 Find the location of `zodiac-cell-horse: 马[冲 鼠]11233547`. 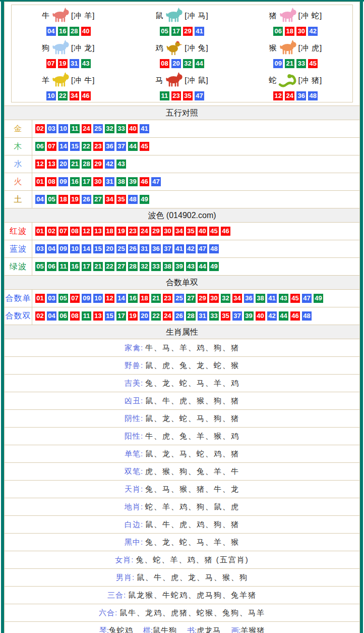

zodiac-cell-horse: 马[冲 鼠]11233547 is located at coordinates (181, 86).